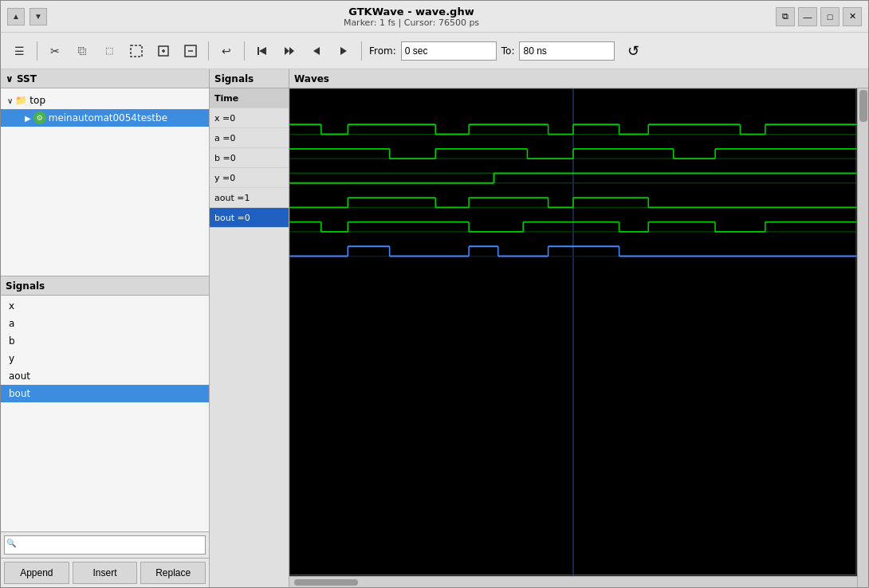 The image size is (869, 588). I want to click on scroll-down-button: ▼, so click(38, 17).